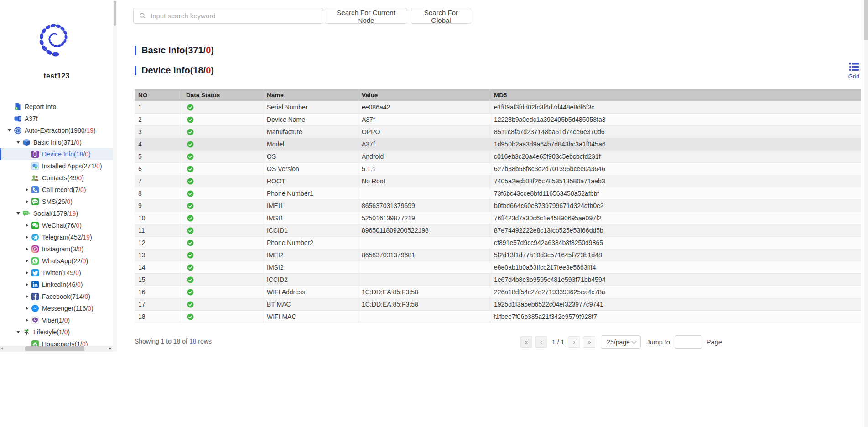 This screenshot has height=427, width=868. I want to click on check-icon, so click(191, 317).